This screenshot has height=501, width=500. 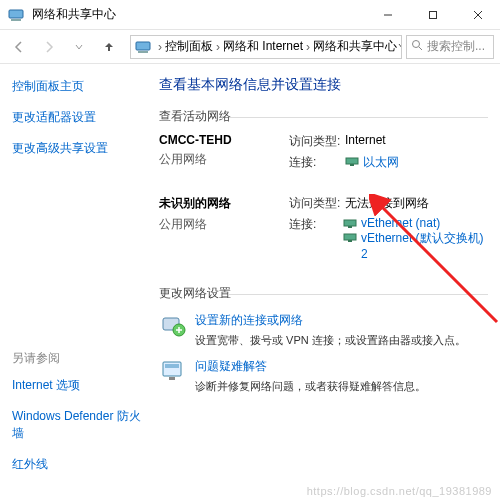 What do you see at coordinates (189, 46) in the screenshot?
I see `breadcrumb-item: 控制面板` at bounding box center [189, 46].